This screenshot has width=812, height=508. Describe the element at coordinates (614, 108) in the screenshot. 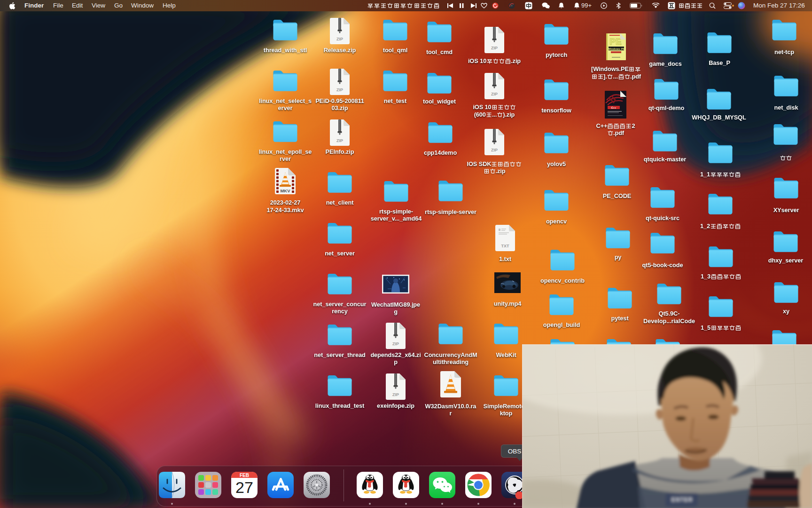

I see `svg-text: C++` at that location.